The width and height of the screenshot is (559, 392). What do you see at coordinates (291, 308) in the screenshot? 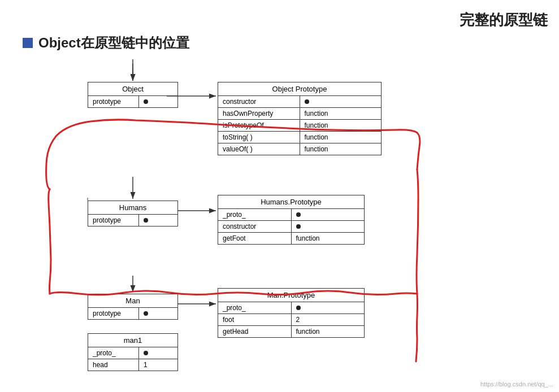
I see `man-proto-row-0: _proto_` at bounding box center [291, 308].